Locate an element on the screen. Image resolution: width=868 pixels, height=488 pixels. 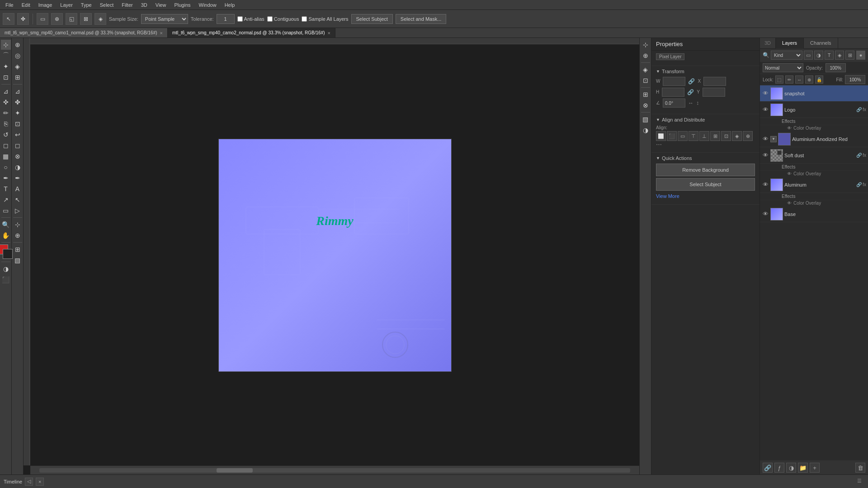
layer-vis-aluminum: 👁 is located at coordinates (765, 185).